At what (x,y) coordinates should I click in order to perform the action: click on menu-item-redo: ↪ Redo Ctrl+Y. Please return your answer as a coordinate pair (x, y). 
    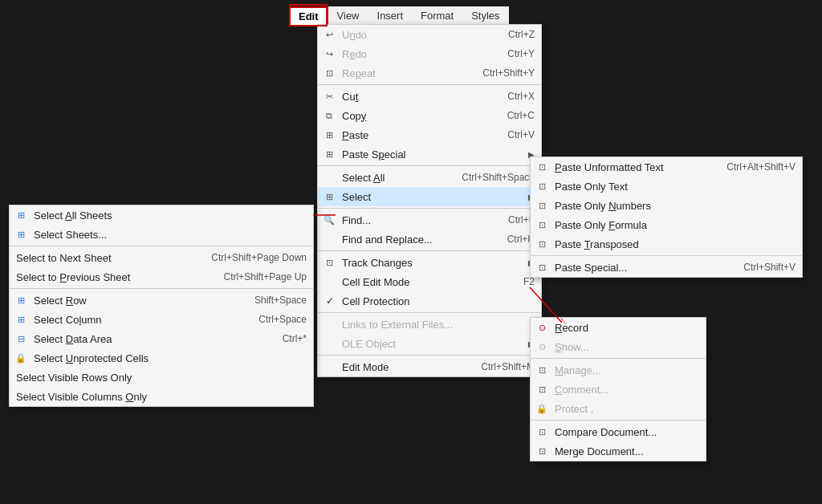
    Looking at the image, I should click on (429, 54).